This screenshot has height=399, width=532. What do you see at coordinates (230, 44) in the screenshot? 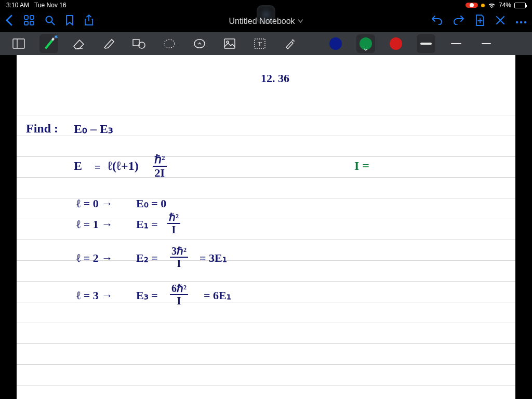
I see `image-tool` at bounding box center [230, 44].